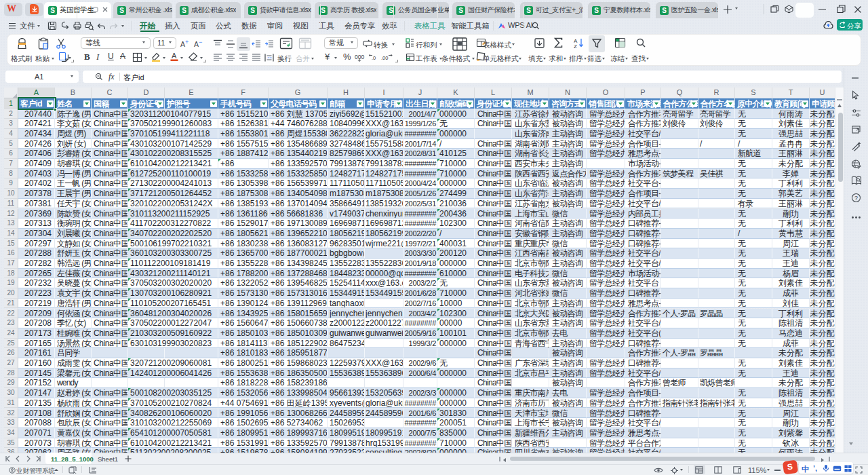 The height and width of the screenshot is (475, 868). What do you see at coordinates (174, 56) in the screenshot?
I see `svg-text: A` at bounding box center [174, 56].